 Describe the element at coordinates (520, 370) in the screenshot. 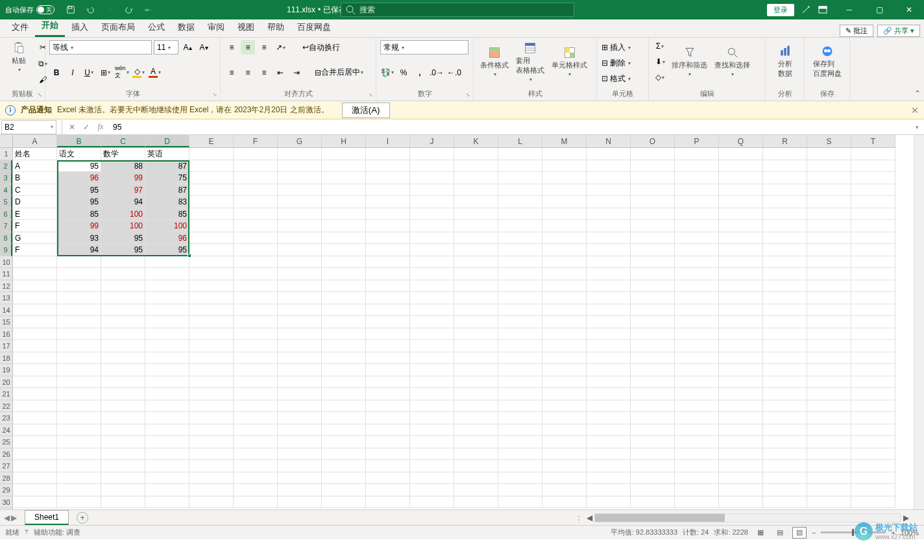

I see `cell-L19` at that location.